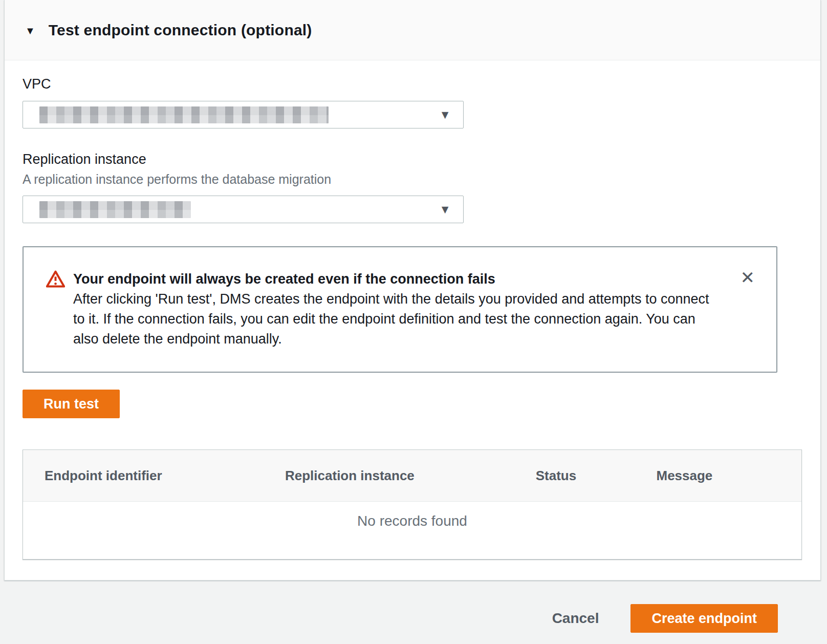 This screenshot has width=827, height=644. What do you see at coordinates (412, 160) in the screenshot?
I see `replication-instance-label: Replication instance` at bounding box center [412, 160].